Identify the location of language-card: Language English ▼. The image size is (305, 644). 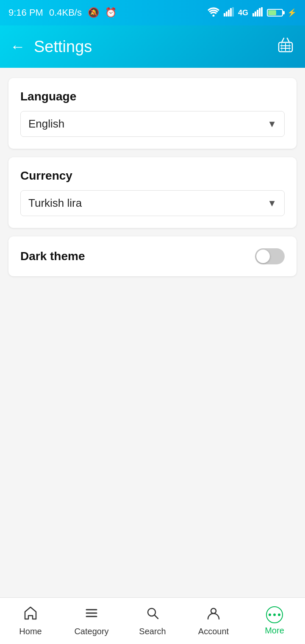
(152, 114).